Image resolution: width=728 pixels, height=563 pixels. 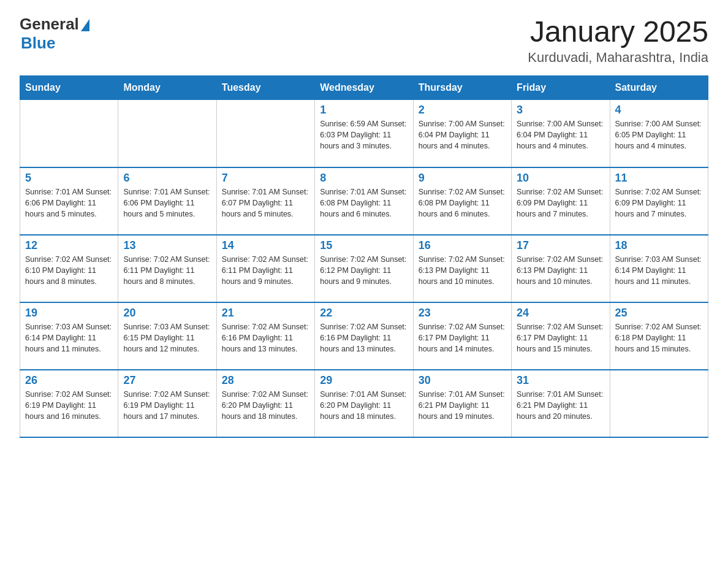 What do you see at coordinates (364, 270) in the screenshot?
I see `day-info: Sunrise: 7:02 AM Sunset: 6:12 PM Dayligh…` at bounding box center [364, 270].